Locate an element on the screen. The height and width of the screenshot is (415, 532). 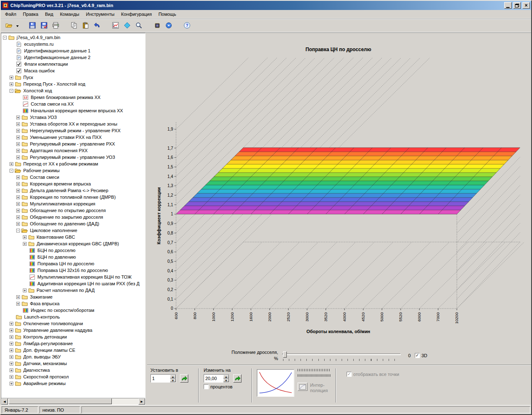
tree-item: +Обогащение по открытию дросселя is located at coordinates (73, 210).